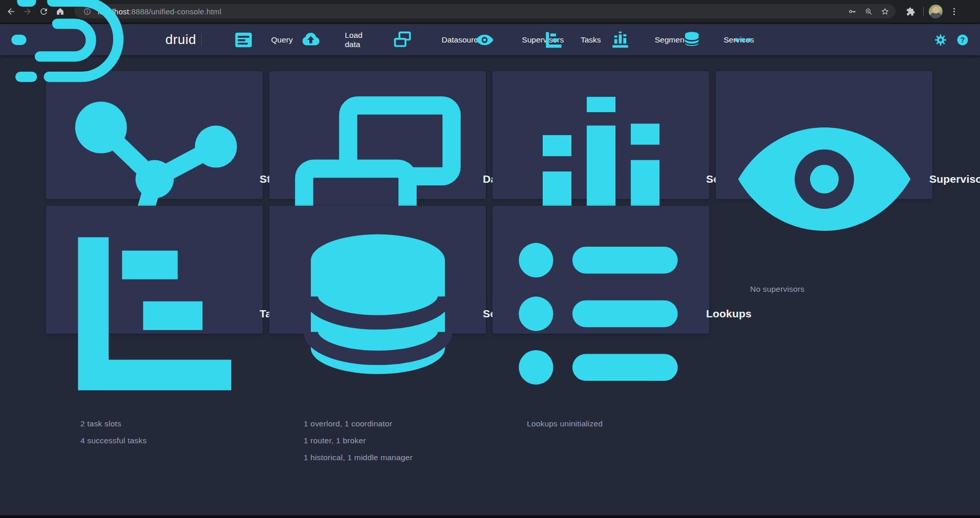 The height and width of the screenshot is (518, 980). Describe the element at coordinates (311, 40) in the screenshot. I see `nav-item-load-data: Load data` at that location.